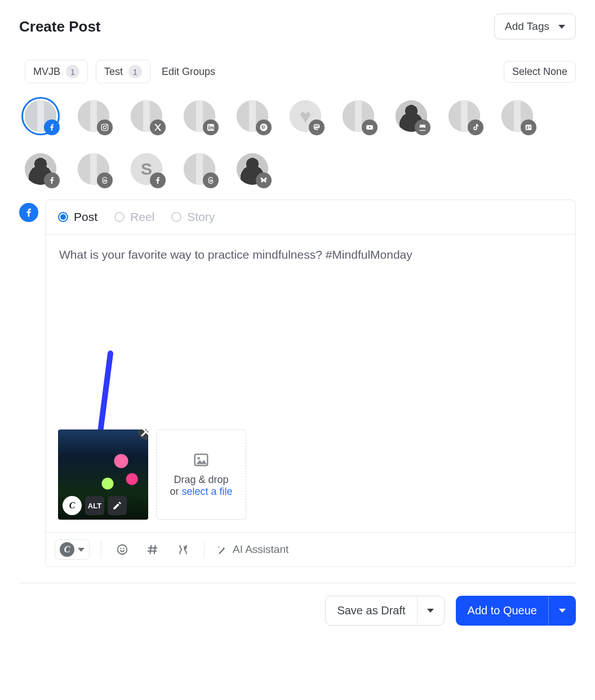  Describe the element at coordinates (29, 212) in the screenshot. I see `active-platform-badge` at that location.